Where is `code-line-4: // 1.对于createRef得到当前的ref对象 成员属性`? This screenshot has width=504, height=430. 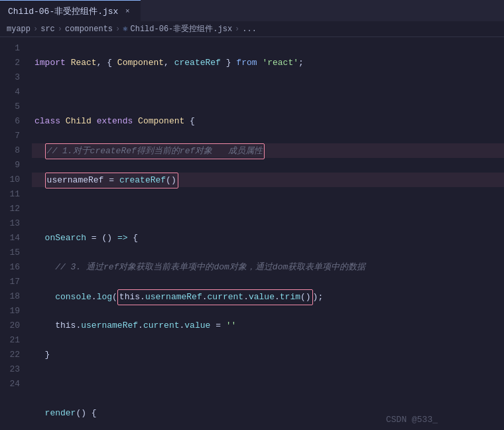
code-line-4: // 1.对于createRef得到当前的ref对象 成员属性 is located at coordinates (268, 151).